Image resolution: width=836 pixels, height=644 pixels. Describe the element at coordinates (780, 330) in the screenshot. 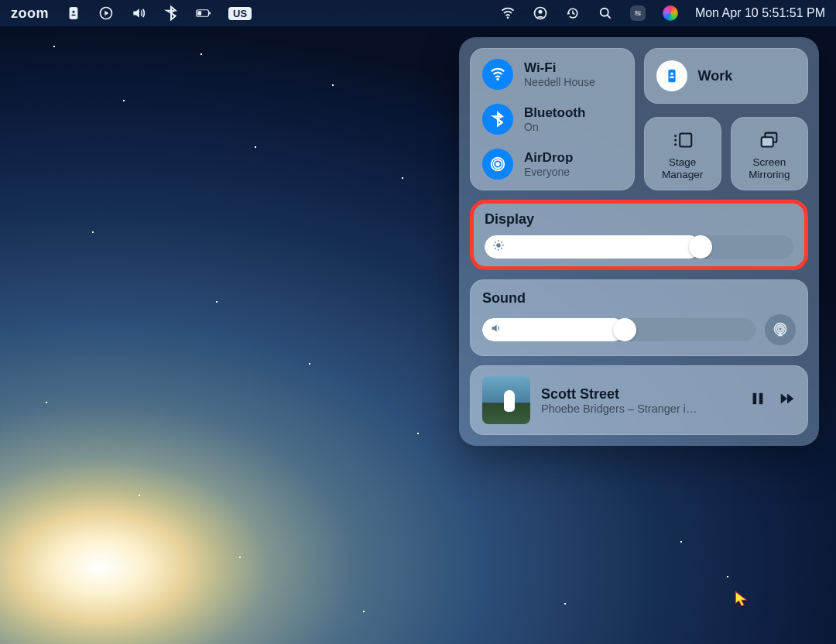

I see `airplay-icon` at that location.